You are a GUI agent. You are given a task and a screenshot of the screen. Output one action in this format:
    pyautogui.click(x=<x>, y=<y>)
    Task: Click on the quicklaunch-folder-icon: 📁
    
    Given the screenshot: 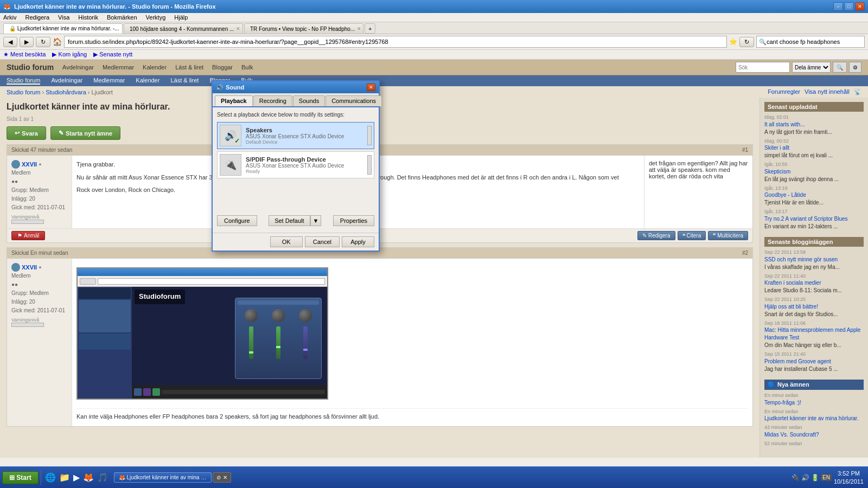 What is the action you would take?
    pyautogui.click(x=65, y=477)
    